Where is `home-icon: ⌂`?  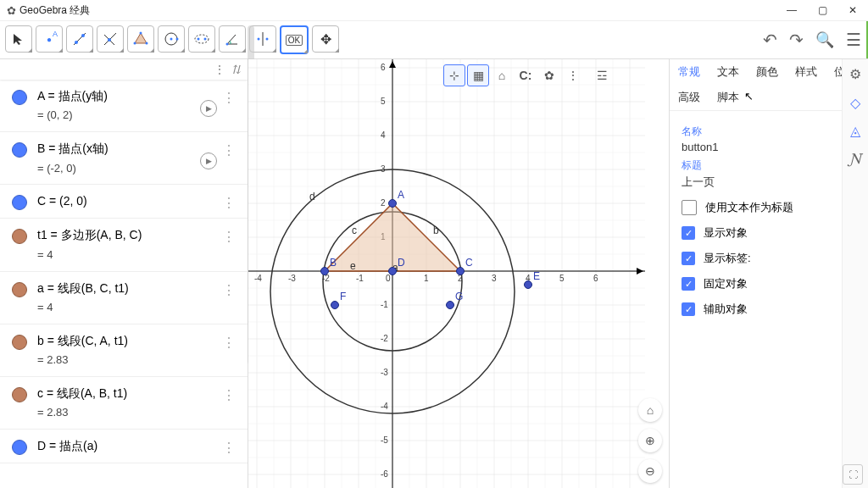 home-icon: ⌂ is located at coordinates (502, 75).